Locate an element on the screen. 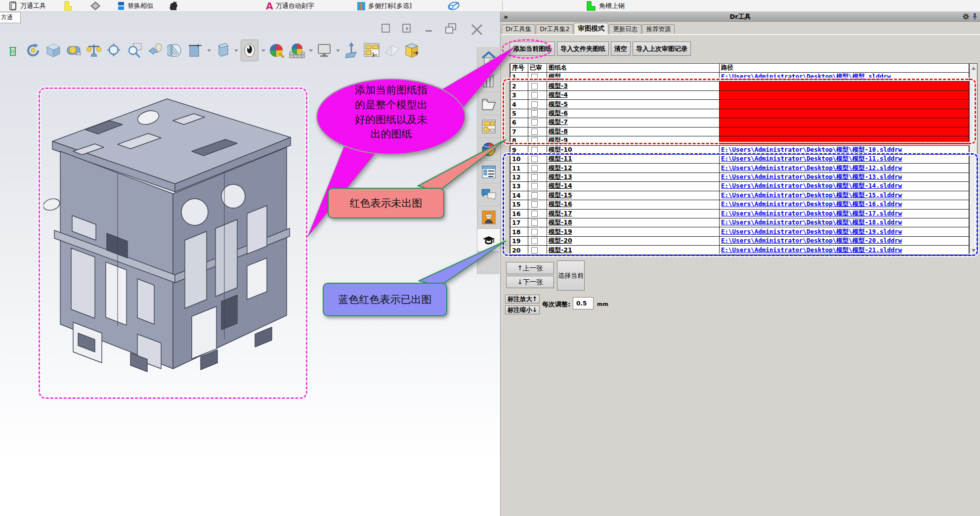 The width and height of the screenshot is (980, 516). view-palette-icon is located at coordinates (489, 127).